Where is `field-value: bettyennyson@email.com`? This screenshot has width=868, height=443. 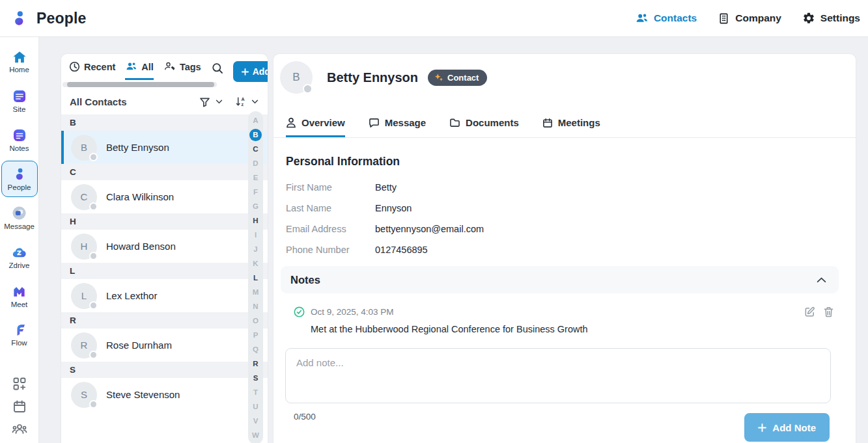
field-value: bettyennyson@email.com is located at coordinates (430, 229).